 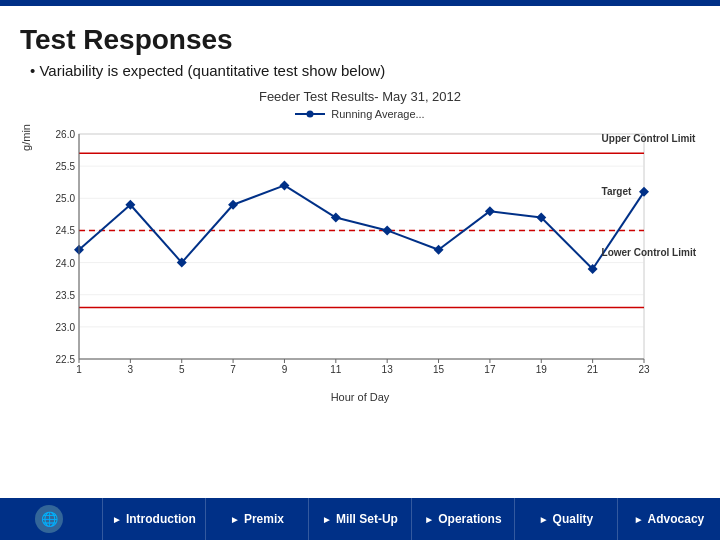 I want to click on svg-text: 7, so click(x=233, y=370).